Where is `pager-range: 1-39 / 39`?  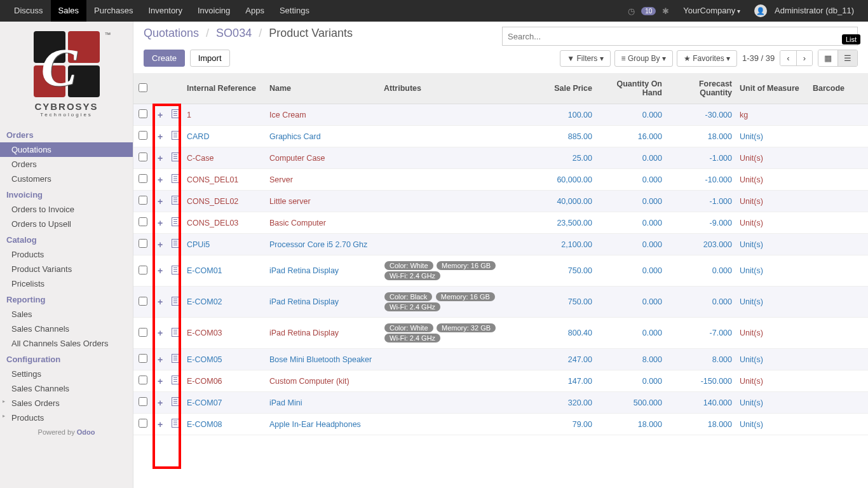
pager-range: 1-39 / 39 is located at coordinates (759, 58).